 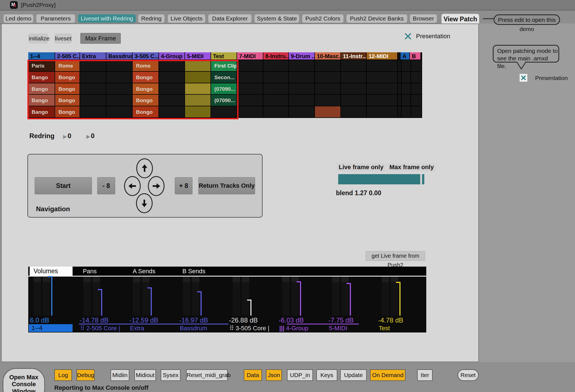 What do you see at coordinates (399, 56) in the screenshot?
I see `track-header` at bounding box center [399, 56].